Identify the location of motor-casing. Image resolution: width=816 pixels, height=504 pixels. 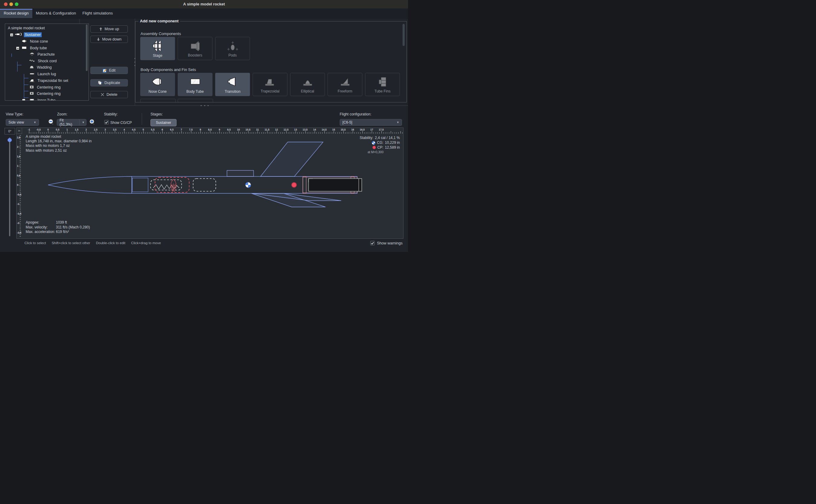
(335, 185).